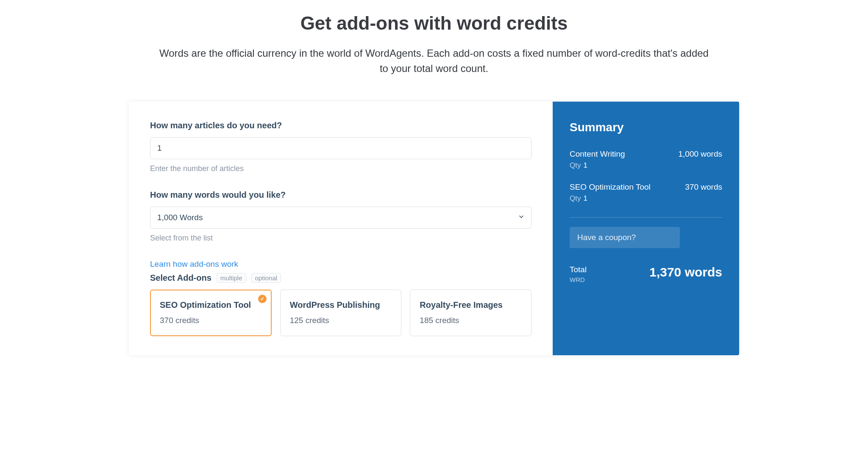 The width and height of the screenshot is (868, 467). I want to click on check-icon: ✓, so click(262, 299).